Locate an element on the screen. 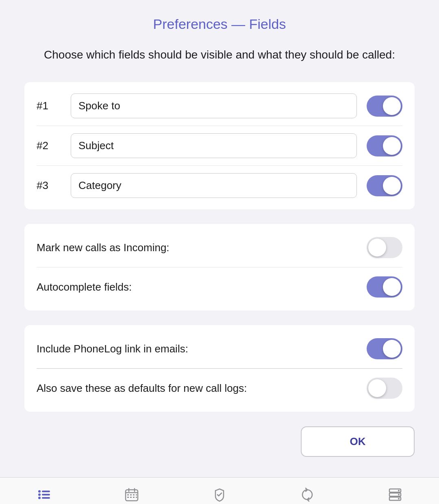 This screenshot has height=504, width=439. tab-statuses: Statuses is located at coordinates (220, 491).